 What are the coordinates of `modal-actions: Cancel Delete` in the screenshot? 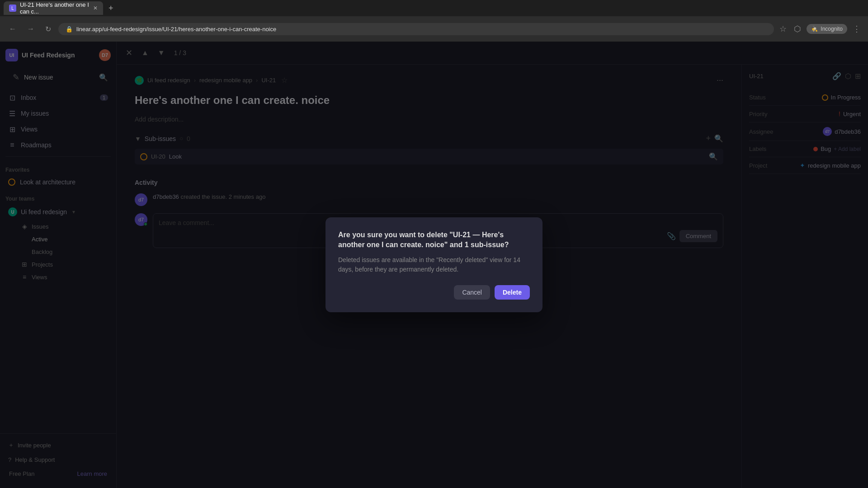 It's located at (434, 292).